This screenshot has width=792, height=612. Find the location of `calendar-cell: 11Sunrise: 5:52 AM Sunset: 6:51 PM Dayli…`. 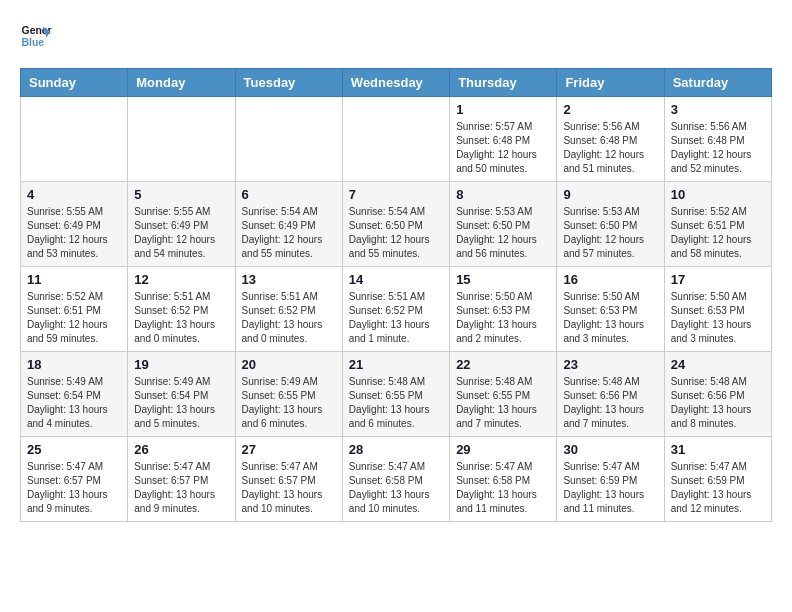

calendar-cell: 11Sunrise: 5:52 AM Sunset: 6:51 PM Dayli… is located at coordinates (74, 310).